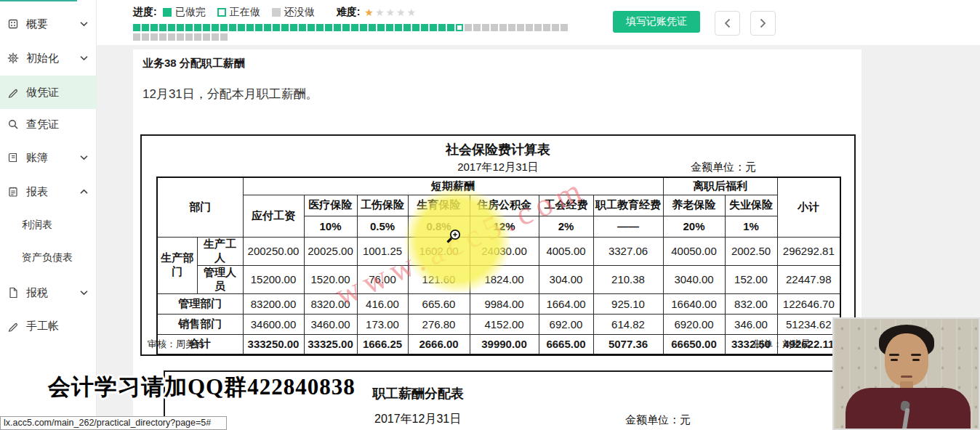 This screenshot has height=430, width=980. I want to click on sidebar-item-manual-account: 手工帐, so click(48, 326).